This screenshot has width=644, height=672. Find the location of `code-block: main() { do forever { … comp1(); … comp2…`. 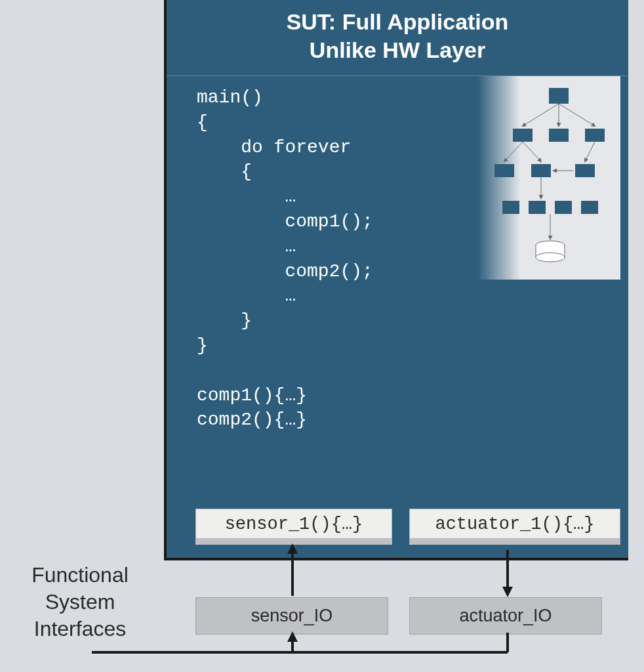

code-block: main() { do forever { … comp1(); … comp2… is located at coordinates (285, 259).